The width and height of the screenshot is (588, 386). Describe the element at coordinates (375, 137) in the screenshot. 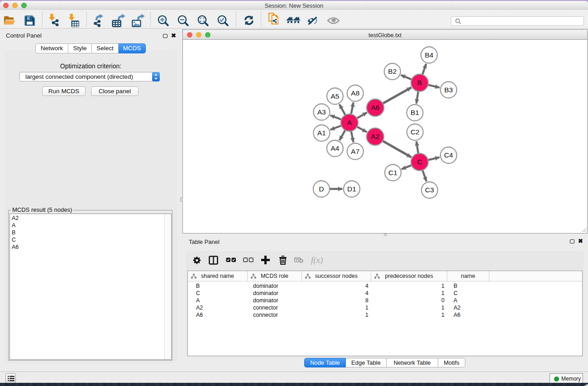

I see `svg-text: A2` at that location.